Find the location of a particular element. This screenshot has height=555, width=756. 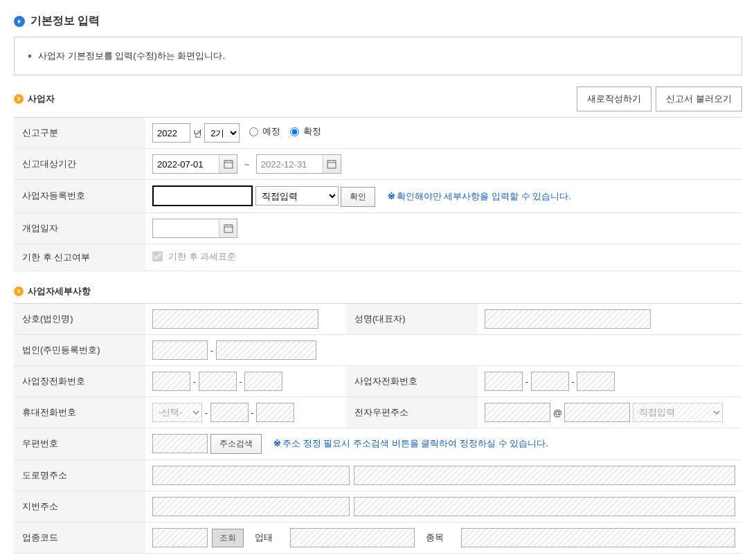

label-corp-name: 상호(법인명) is located at coordinates (80, 318).